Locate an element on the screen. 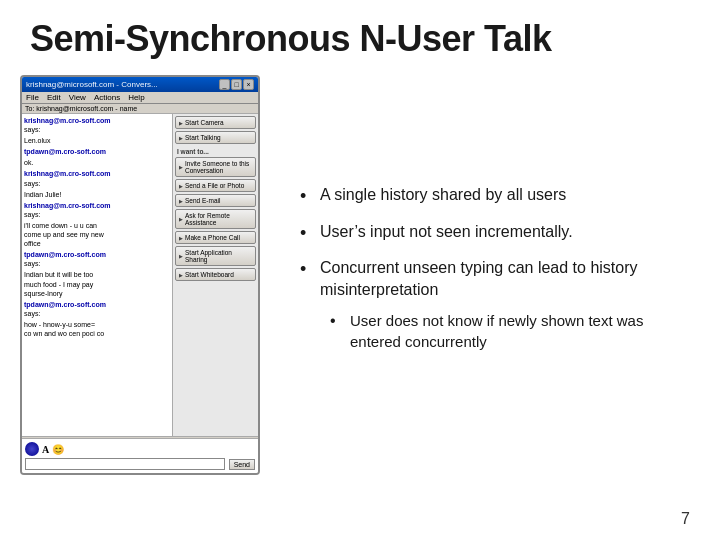  emoji-icon: 😊 is located at coordinates (58, 450).